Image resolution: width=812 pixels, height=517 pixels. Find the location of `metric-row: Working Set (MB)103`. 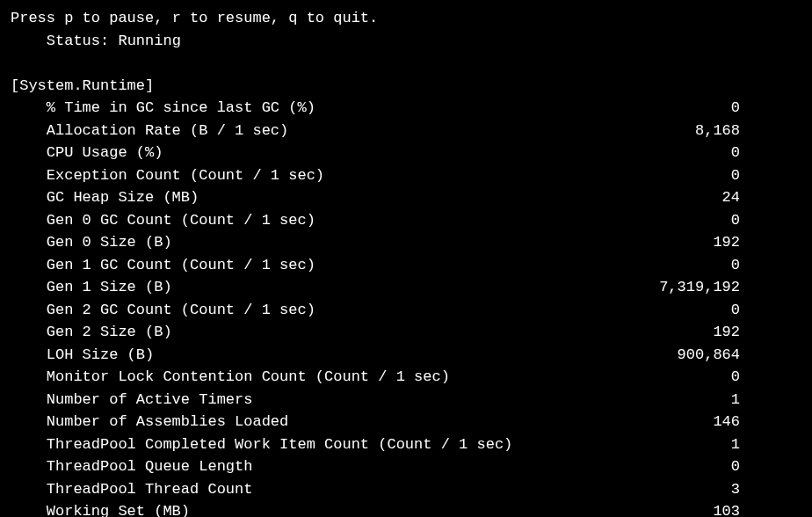

metric-row: Working Set (MB)103 is located at coordinates (406, 508).